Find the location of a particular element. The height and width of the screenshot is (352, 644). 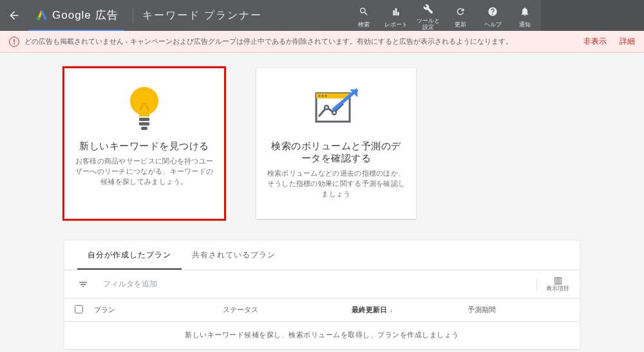

columns-label: 表示項目 is located at coordinates (558, 288).